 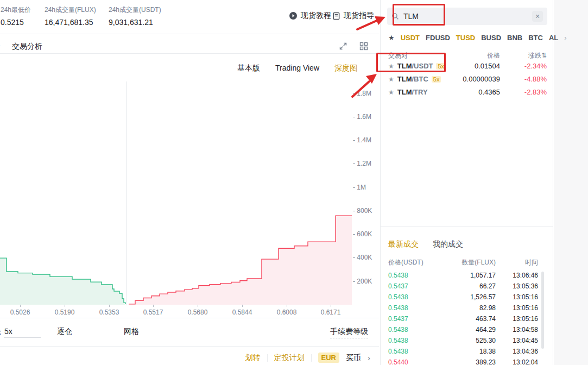 What do you see at coordinates (135, 16) in the screenshot?
I see `stat-24h-volume-usdt: 24h成交量(USDT) 9,031,631.21` at bounding box center [135, 16].